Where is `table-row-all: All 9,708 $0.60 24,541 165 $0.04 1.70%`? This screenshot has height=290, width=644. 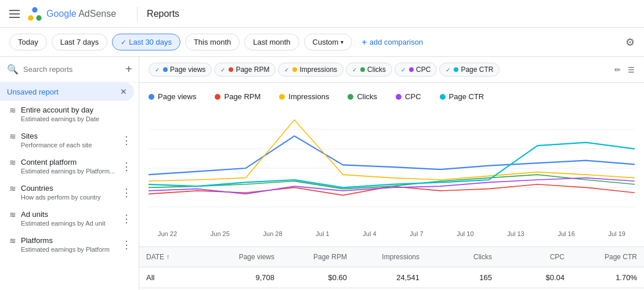 table-row-all: All 9,708 $0.60 24,541 165 $0.04 1.70% is located at coordinates (392, 278).